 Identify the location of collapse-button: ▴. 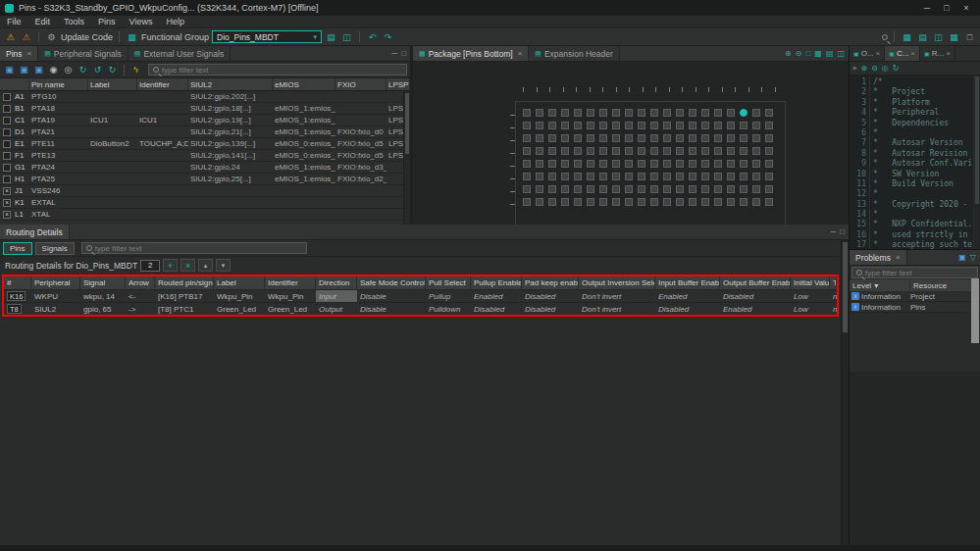
(206, 265).